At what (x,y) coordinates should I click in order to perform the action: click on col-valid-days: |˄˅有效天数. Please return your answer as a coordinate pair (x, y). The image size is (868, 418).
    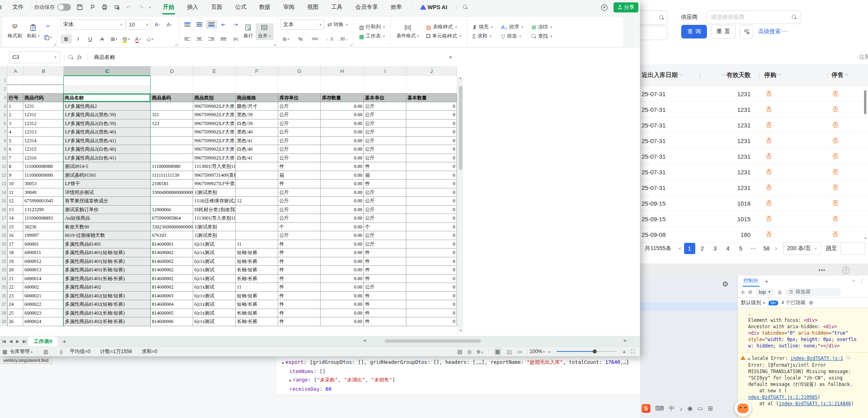
    Looking at the image, I should click on (726, 75).